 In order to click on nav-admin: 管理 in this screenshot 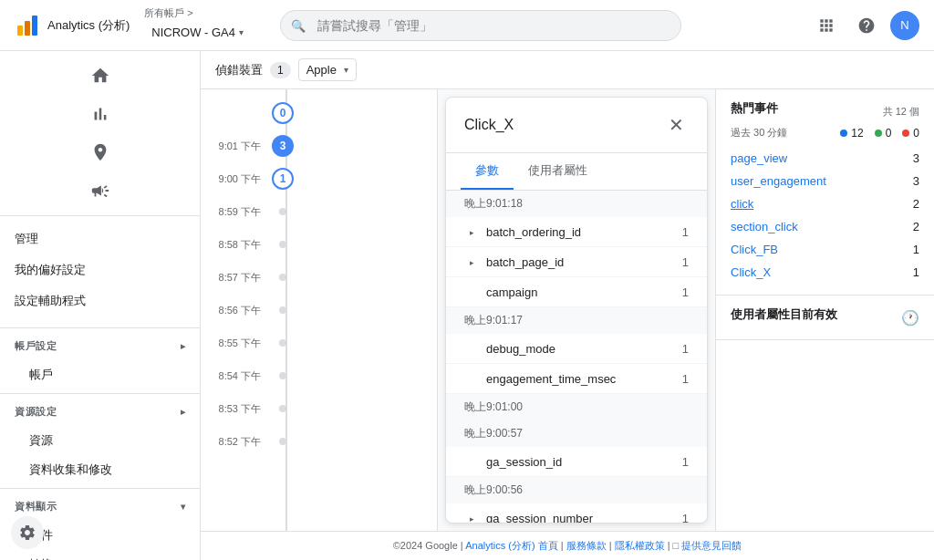, I will do `click(97, 239)`.